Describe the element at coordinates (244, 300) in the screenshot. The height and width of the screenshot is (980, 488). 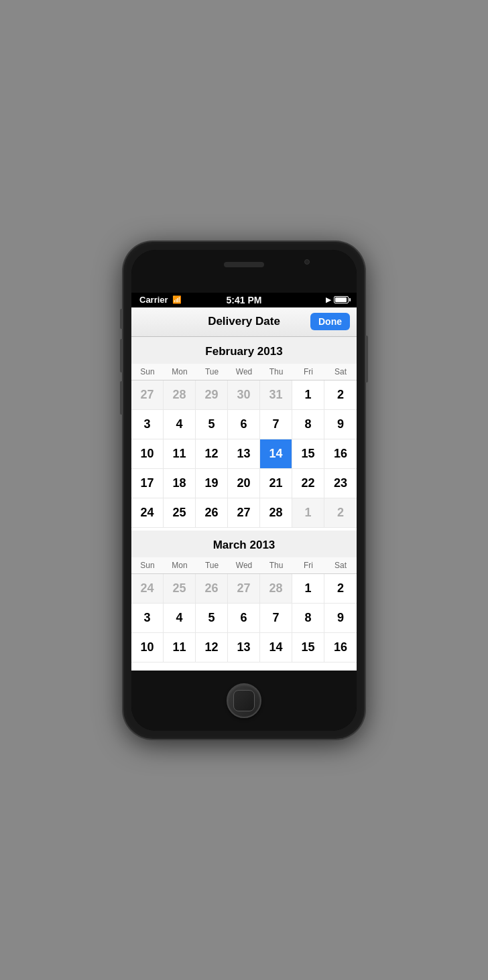
I see `status-bar: Carrier 📶 5:41 PM ▶` at that location.